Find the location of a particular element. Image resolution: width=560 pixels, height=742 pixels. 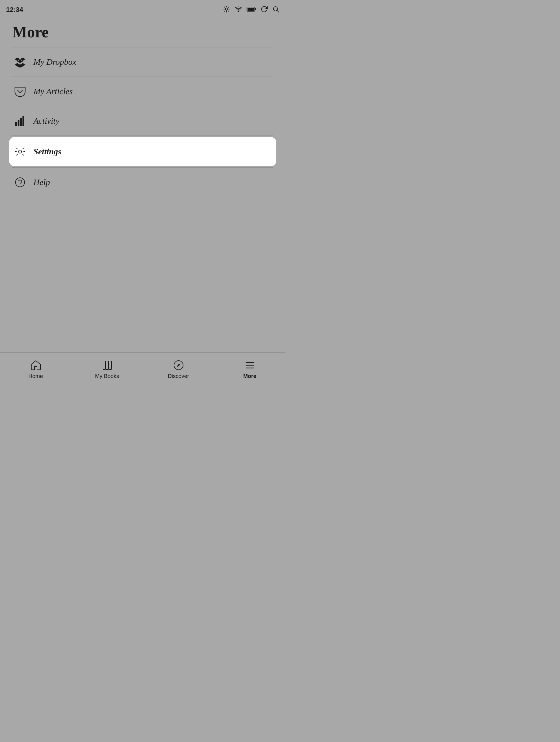

status-icons is located at coordinates (251, 10).